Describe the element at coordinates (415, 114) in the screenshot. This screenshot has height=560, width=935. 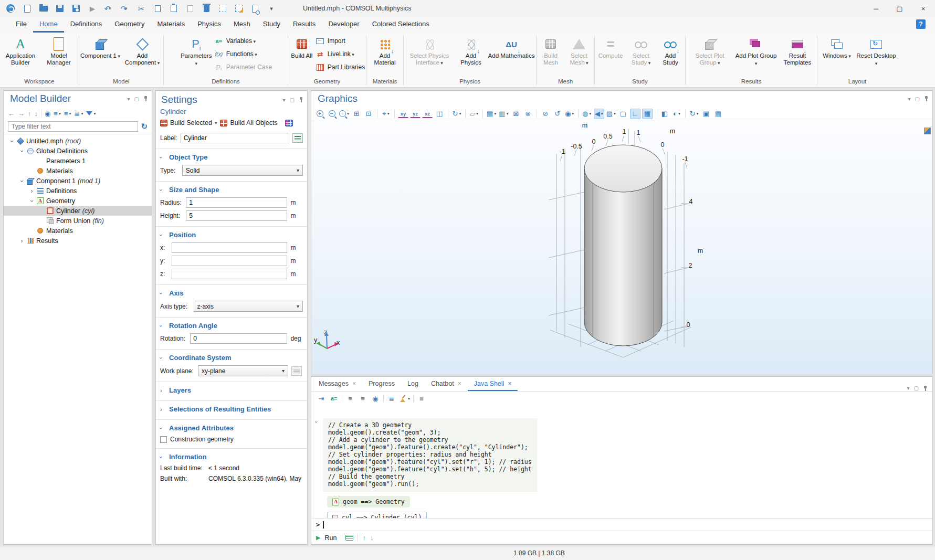
I see `view-yz-icon: yz` at that location.